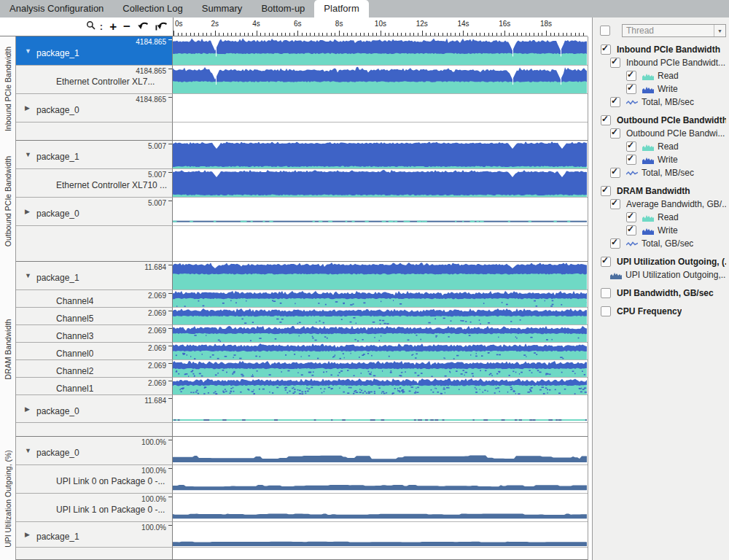 Image resolution: width=729 pixels, height=560 pixels. What do you see at coordinates (606, 191) in the screenshot?
I see `legend-checkbox-dram-bandwidth` at bounding box center [606, 191].